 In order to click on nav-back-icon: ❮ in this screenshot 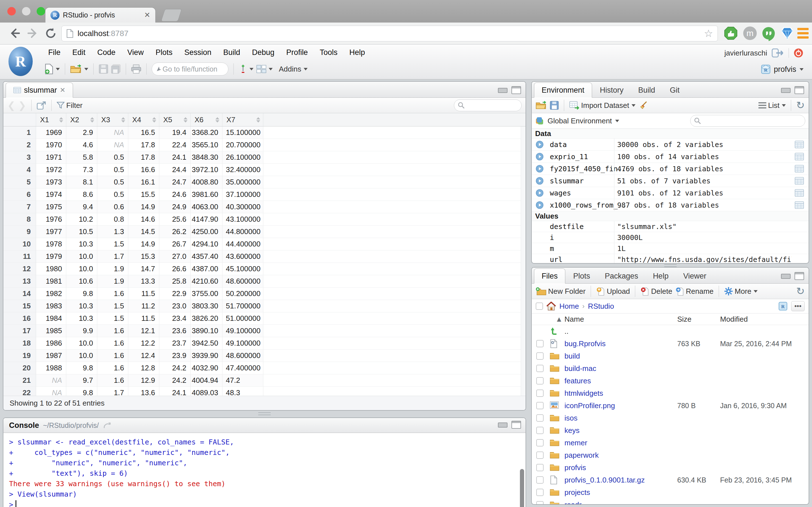, I will do `click(11, 105)`.